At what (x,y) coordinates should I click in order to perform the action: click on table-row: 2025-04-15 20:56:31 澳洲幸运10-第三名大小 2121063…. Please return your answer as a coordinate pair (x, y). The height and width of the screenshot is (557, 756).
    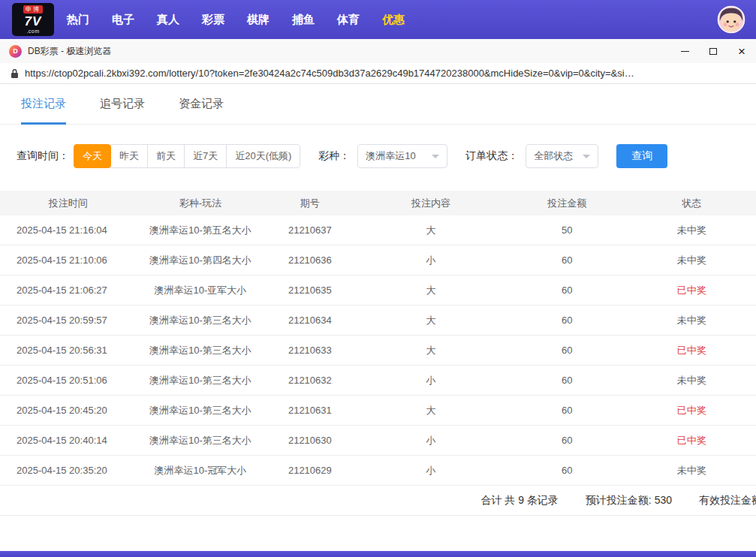
    Looking at the image, I should click on (378, 351).